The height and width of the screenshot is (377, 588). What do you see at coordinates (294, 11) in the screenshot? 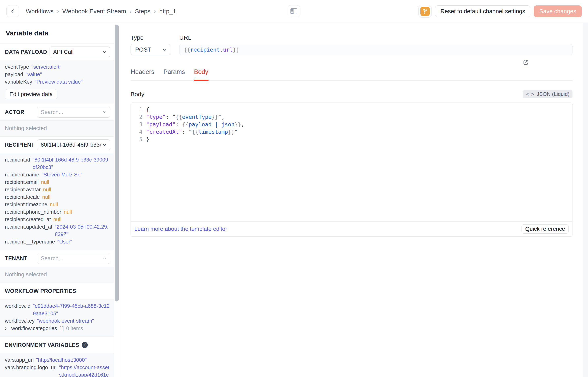
I see `toggle-sidebar-button` at bounding box center [294, 11].